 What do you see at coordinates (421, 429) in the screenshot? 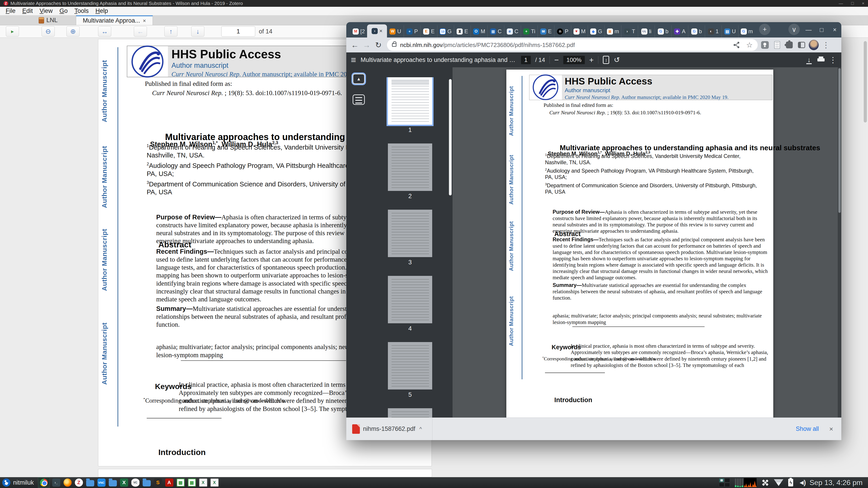
I see `download-options-chevron: ^` at bounding box center [421, 429].